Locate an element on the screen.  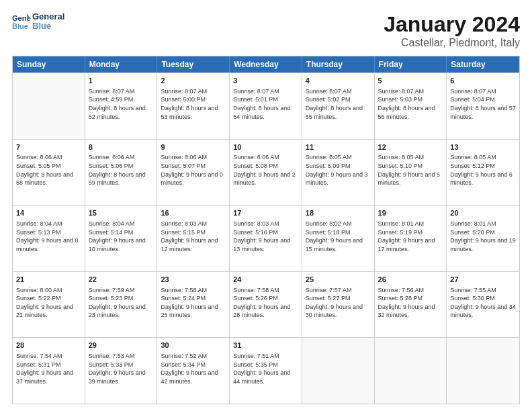
day-number: 15 is located at coordinates (121, 214).